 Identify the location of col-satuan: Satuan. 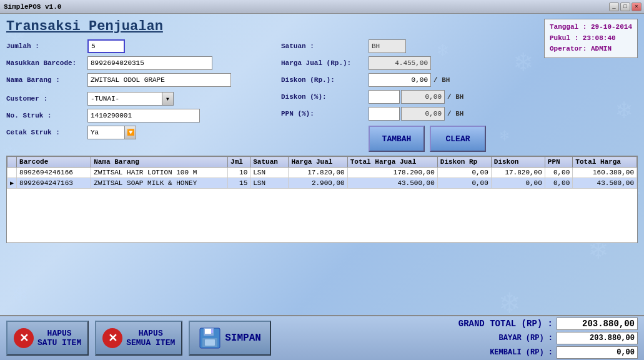
(270, 162).